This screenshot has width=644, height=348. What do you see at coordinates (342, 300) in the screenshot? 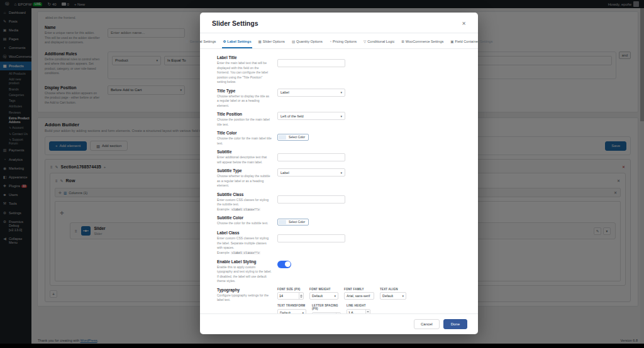
I see `typography-grid: FONT SIZE (PX) FONT WEIGHT Default▾ FONT…` at bounding box center [342, 300].